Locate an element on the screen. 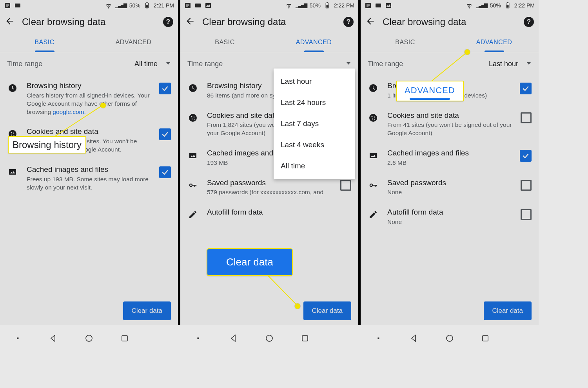 This screenshot has width=588, height=388. row-subtitle: From 41 sites (you won't be signed out o… is located at coordinates (450, 129).